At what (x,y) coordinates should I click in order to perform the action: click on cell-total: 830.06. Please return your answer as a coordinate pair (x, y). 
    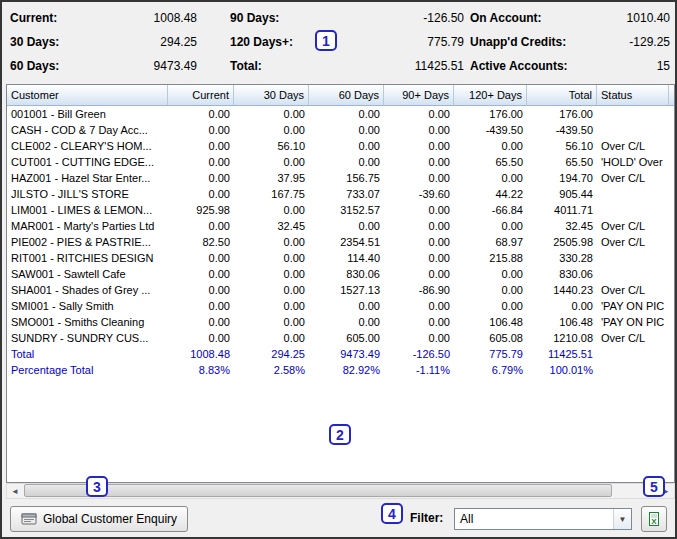
    Looking at the image, I should click on (562, 274).